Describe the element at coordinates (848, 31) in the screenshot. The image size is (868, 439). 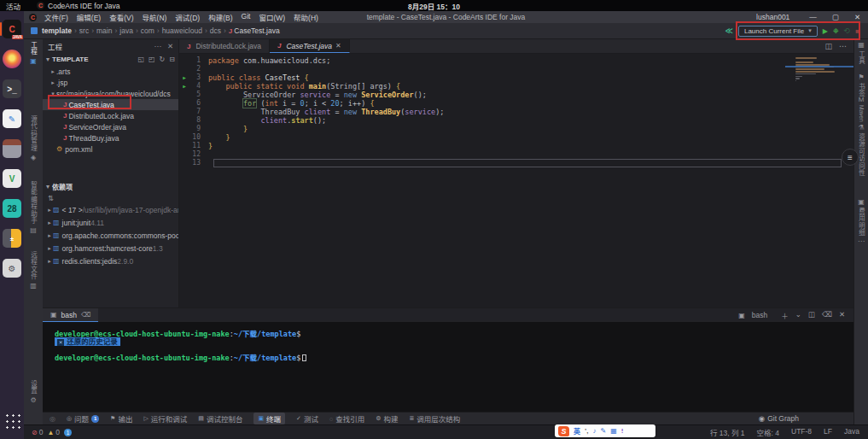
I see `restart-button: ⟲` at that location.